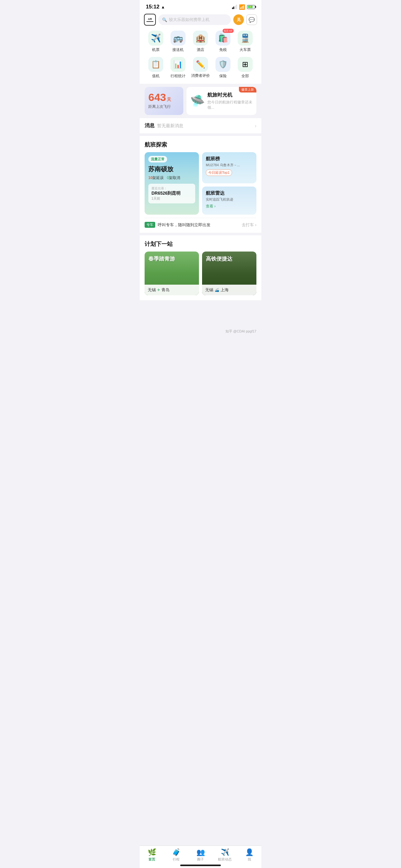  I want to click on service-grid: ✈️ 机票 🚌 接送机 🏨 酒店 🛍️ 低至3折 免税 🚆 火车票 📋 值机, so click(201, 55).